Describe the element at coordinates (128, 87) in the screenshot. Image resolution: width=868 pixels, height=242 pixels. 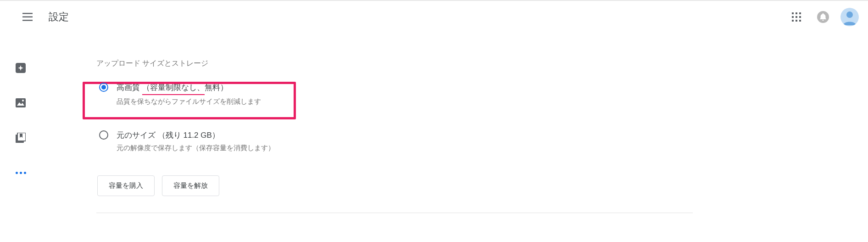
I see `option-title-main: 高画質` at that location.